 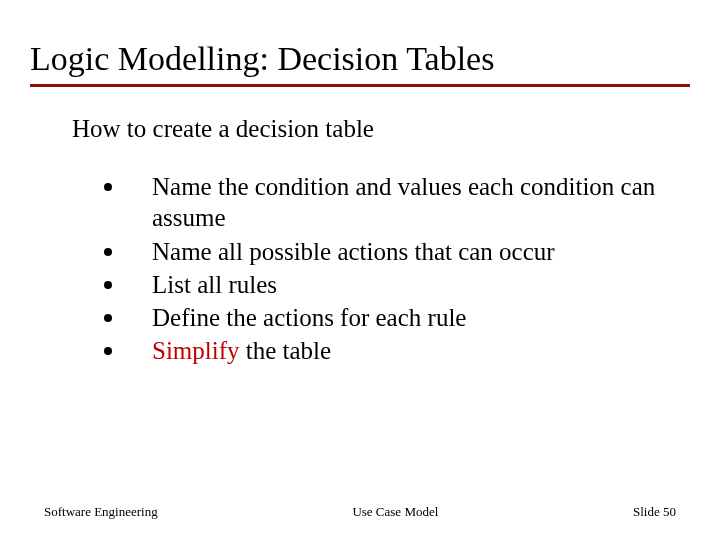 What do you see at coordinates (381, 129) in the screenshot?
I see `slide-subtitle: How to create a decision table` at bounding box center [381, 129].